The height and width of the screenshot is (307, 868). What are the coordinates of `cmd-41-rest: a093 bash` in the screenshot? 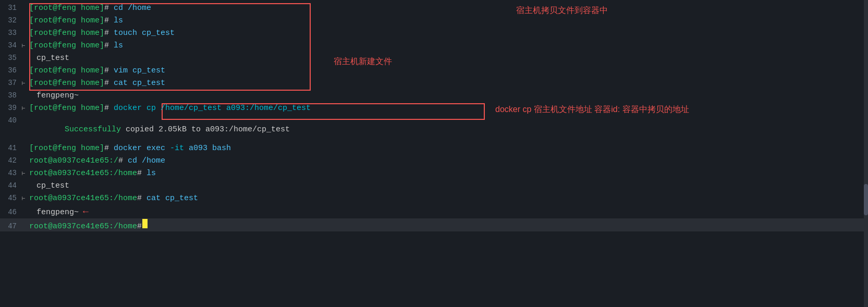 It's located at (207, 148).